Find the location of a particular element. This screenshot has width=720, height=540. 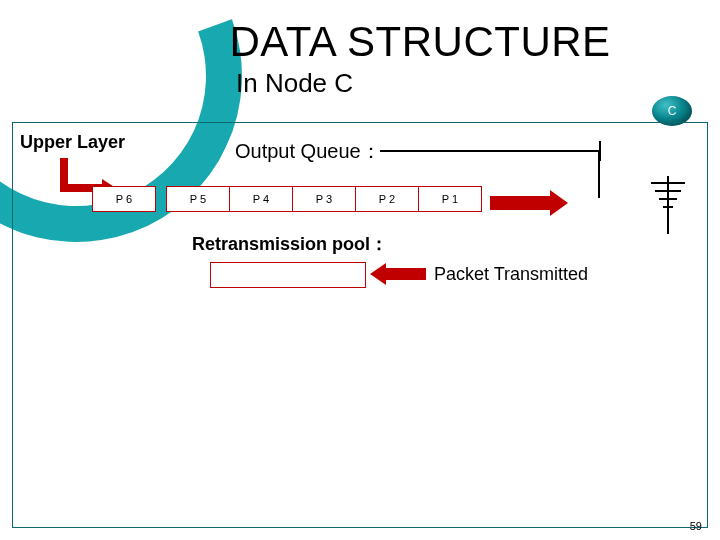

output-queue: P 6 P 5 P 4 P 3 P 2 P 1 is located at coordinates (287, 199).